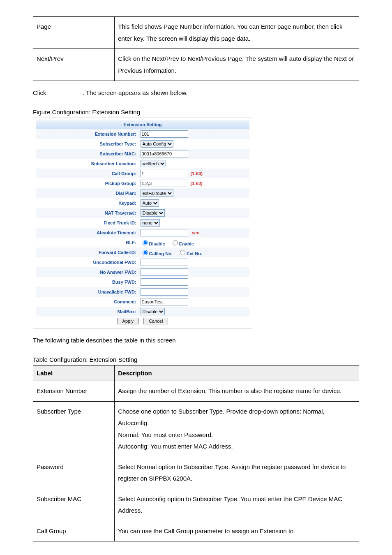 This screenshot has width=392, height=555. I want to click on comment-input, so click(164, 302).